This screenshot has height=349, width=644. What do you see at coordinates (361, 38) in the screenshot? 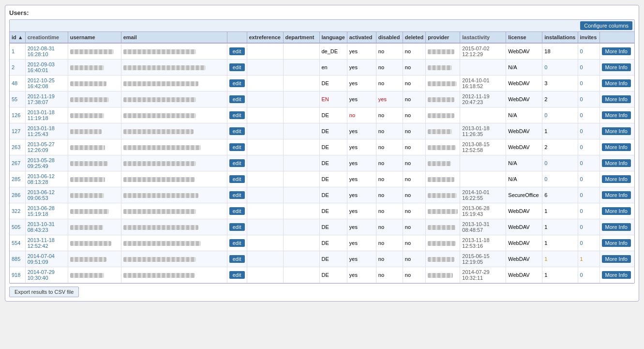
I see `col-activated: activated` at bounding box center [361, 38].